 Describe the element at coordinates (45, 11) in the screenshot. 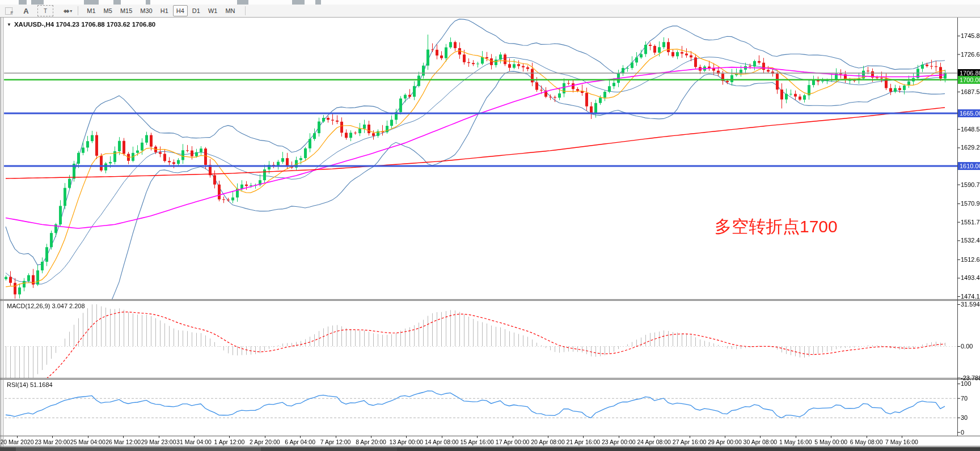

I see `text-box-tool-button: T` at that location.